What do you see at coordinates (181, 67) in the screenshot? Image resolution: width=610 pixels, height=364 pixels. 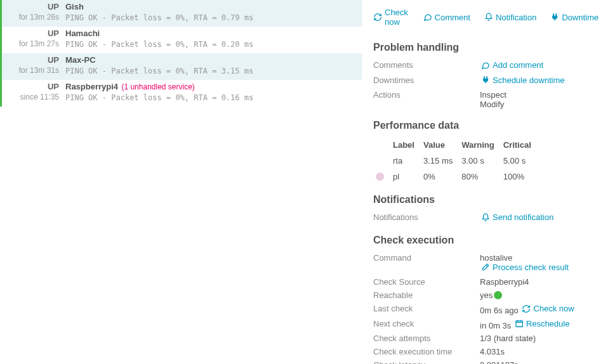 I see `host-row: UPfor 13m 31sMax-PCPING OK - Packet loss…` at bounding box center [181, 67].